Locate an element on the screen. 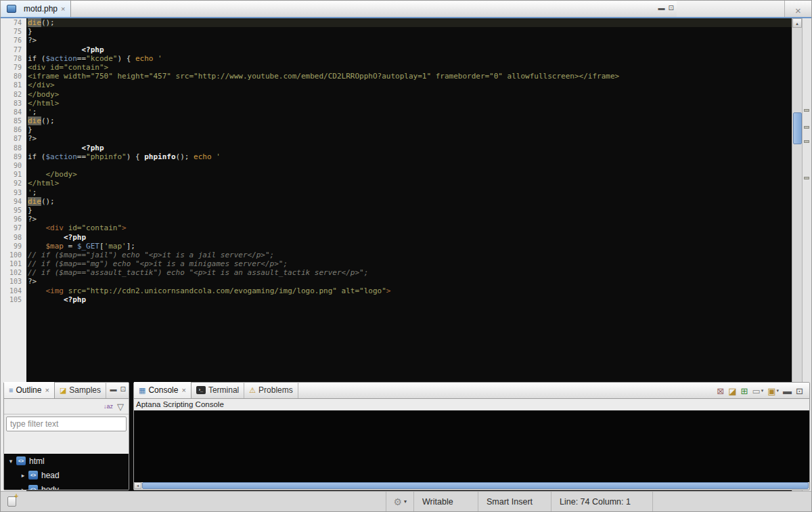 This screenshot has width=812, height=512. scroll-left-icon: ◂ is located at coordinates (138, 486).